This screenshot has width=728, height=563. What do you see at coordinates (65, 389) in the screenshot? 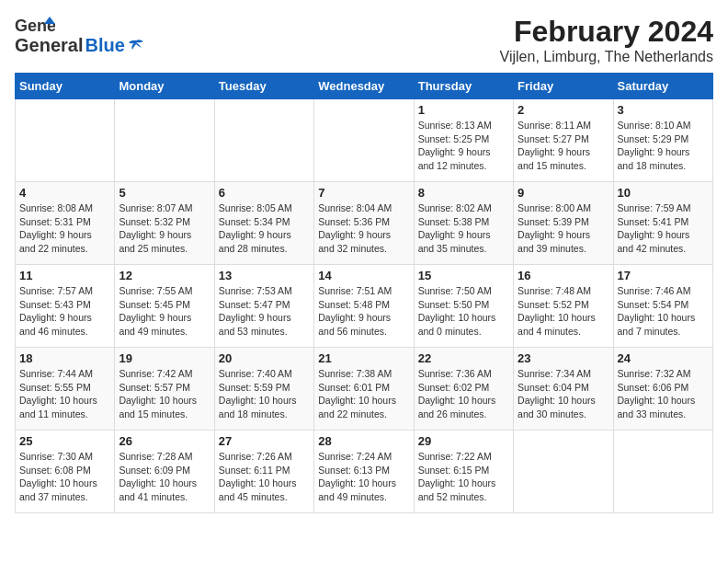
I see `calendar-cell: 18Sunrise: 7:44 AM Sunset: 5:55 PM Dayli…` at bounding box center [65, 389].